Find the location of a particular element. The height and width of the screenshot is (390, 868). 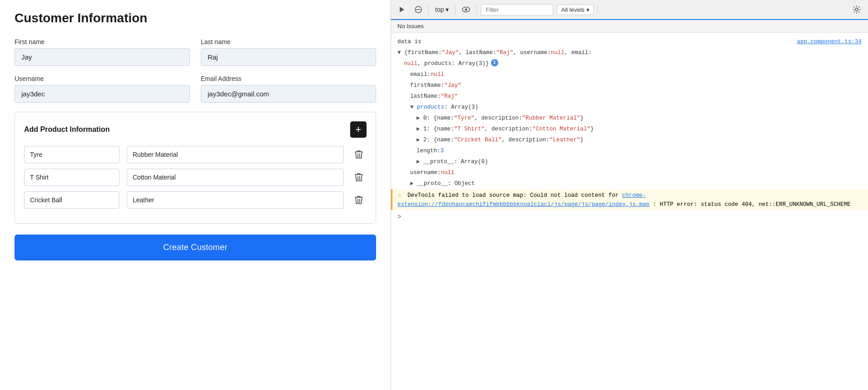

levels-label: All levels is located at coordinates (572, 10).